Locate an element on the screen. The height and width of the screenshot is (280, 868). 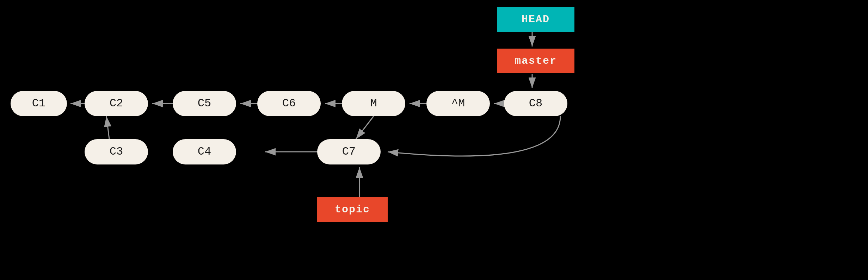
head-label: HEAD is located at coordinates (536, 19).